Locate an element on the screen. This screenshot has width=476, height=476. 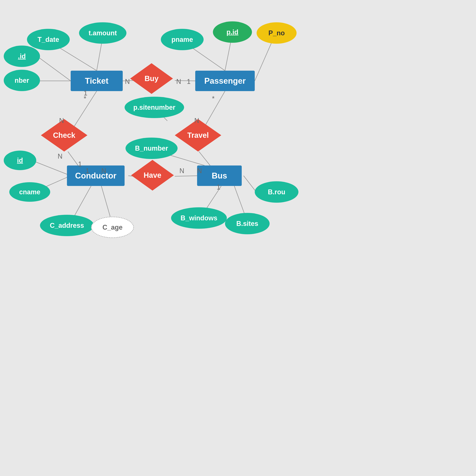
cardinality-buy-passenger-1: 1 is located at coordinates (189, 82).